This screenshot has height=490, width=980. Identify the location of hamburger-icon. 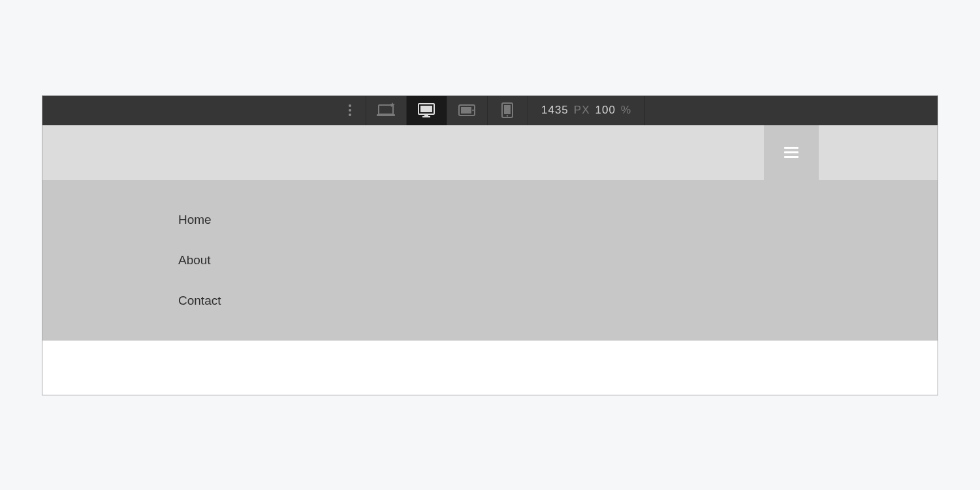
(791, 153).